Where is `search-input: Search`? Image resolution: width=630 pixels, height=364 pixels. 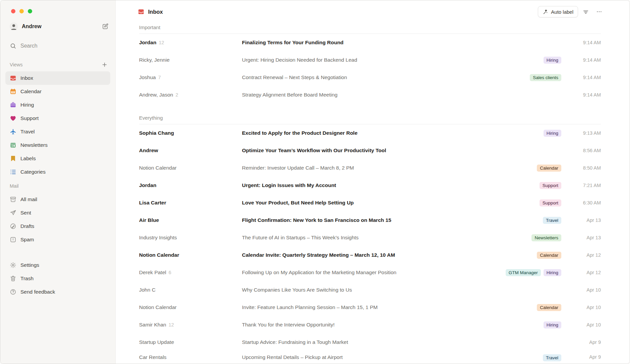
search-input: Search is located at coordinates (58, 46).